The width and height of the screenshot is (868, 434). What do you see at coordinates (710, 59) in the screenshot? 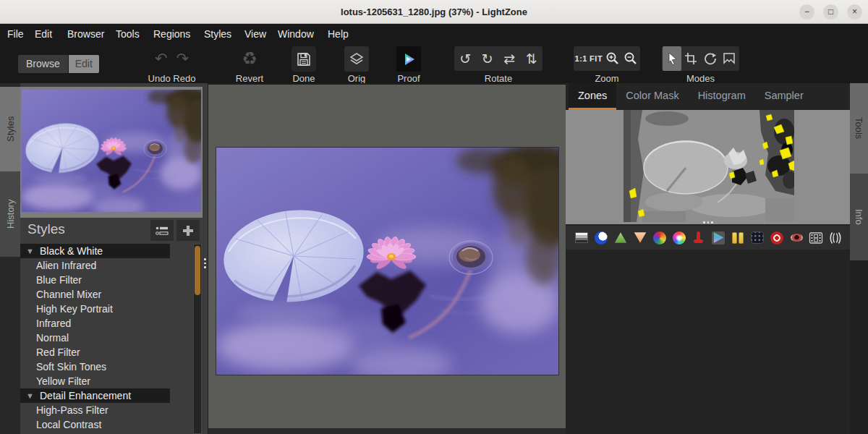
I see `rotate-mode-button` at bounding box center [710, 59].